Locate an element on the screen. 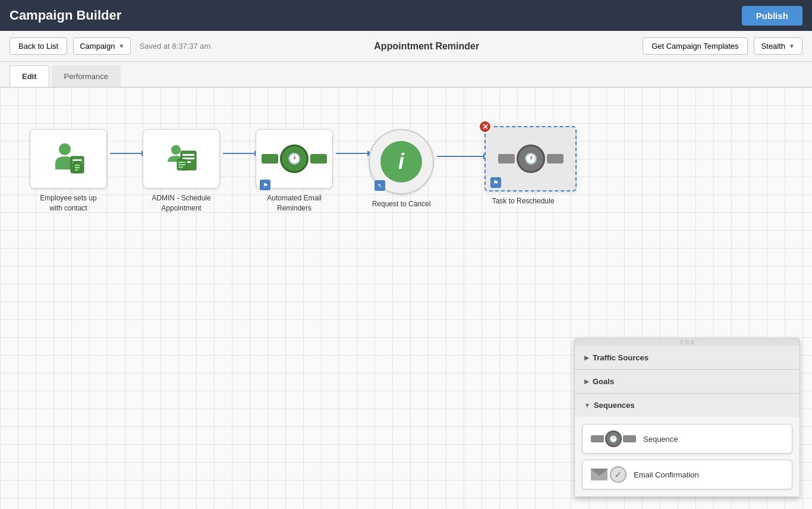 This screenshot has height=509, width=812. node-label-request-cancel: Request to Cancel is located at coordinates (401, 205).